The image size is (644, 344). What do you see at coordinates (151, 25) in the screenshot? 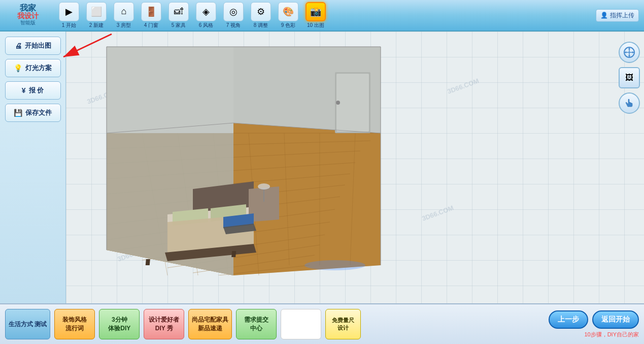
I see `toolbar-label-4: 4 门窗` at bounding box center [151, 25].